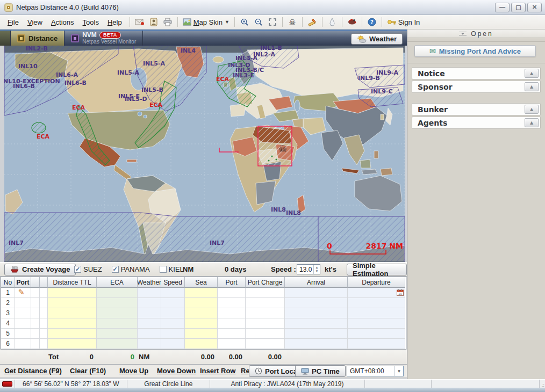 The width and height of the screenshot is (545, 392). What do you see at coordinates (33, 371) in the screenshot?
I see `link-get-distance-f9: Get Distance (F9)` at bounding box center [33, 371].